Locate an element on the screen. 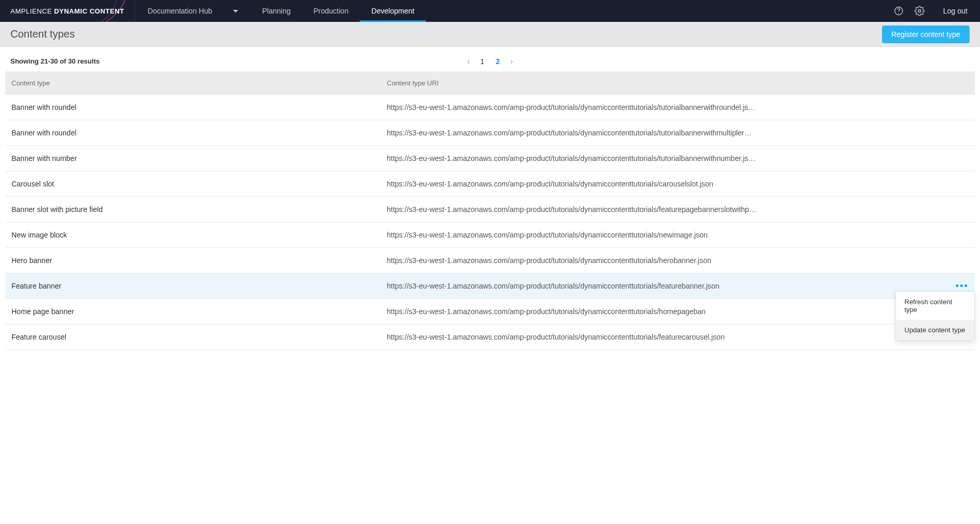  brand-bold: DYNAMIC CONTENT is located at coordinates (90, 11).